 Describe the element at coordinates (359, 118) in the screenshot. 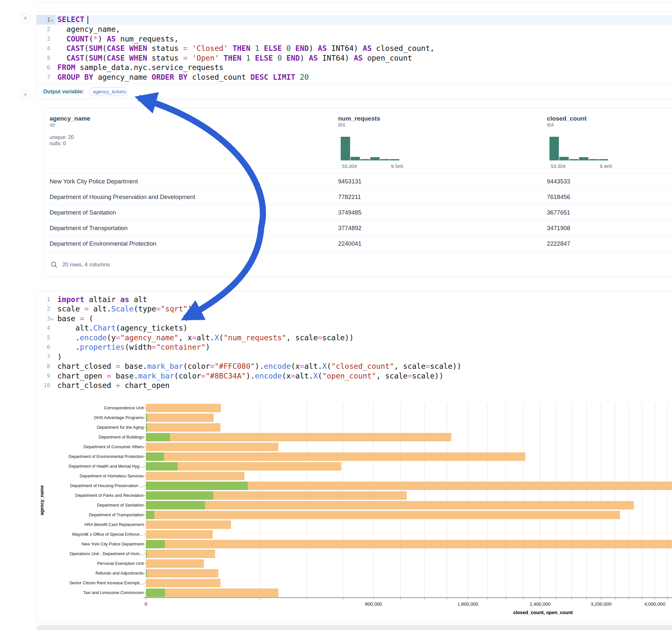

I see `column-col-name: num_requests` at that location.